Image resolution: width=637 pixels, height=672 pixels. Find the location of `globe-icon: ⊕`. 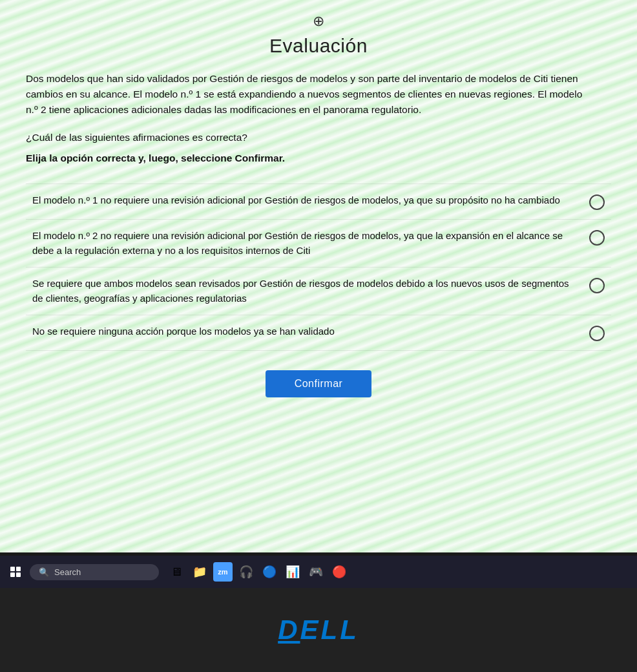

globe-icon: ⊕ is located at coordinates (318, 21).